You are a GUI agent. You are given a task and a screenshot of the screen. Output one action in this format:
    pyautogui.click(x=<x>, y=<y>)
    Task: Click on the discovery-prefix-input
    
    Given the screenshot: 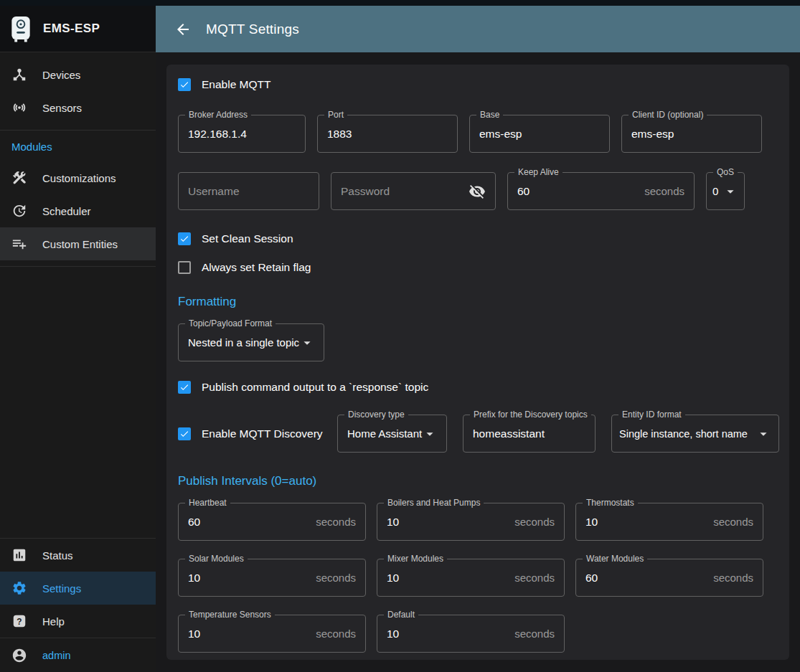 What is the action you would take?
    pyautogui.click(x=530, y=434)
    